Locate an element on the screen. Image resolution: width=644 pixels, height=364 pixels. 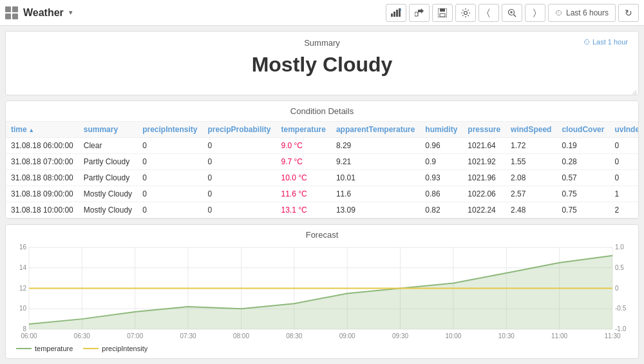
table-cell: 31.08.18 08:00:00 is located at coordinates (43, 178).